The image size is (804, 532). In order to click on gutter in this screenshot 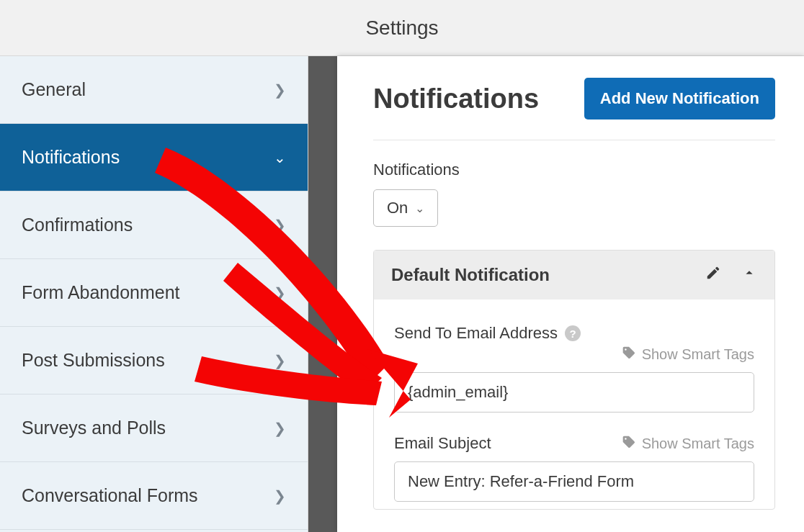, I will do `click(323, 294)`.